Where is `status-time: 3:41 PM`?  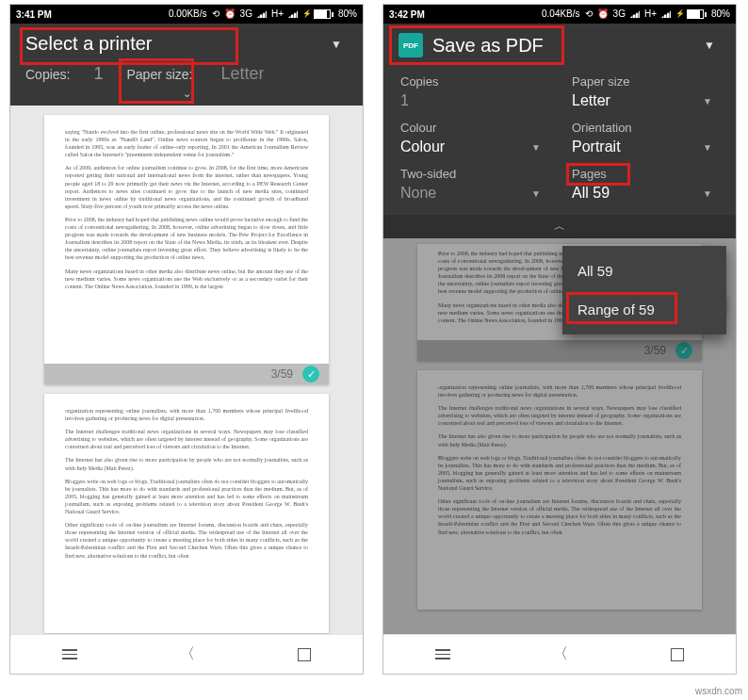
status-time: 3:41 PM is located at coordinates (34, 15).